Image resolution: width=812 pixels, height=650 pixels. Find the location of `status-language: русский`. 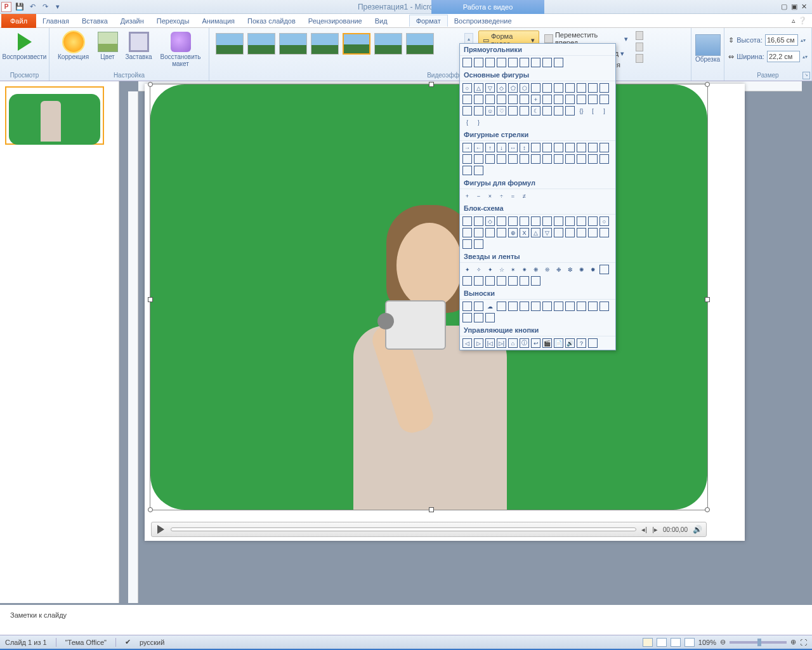

status-language: русский is located at coordinates (152, 642).